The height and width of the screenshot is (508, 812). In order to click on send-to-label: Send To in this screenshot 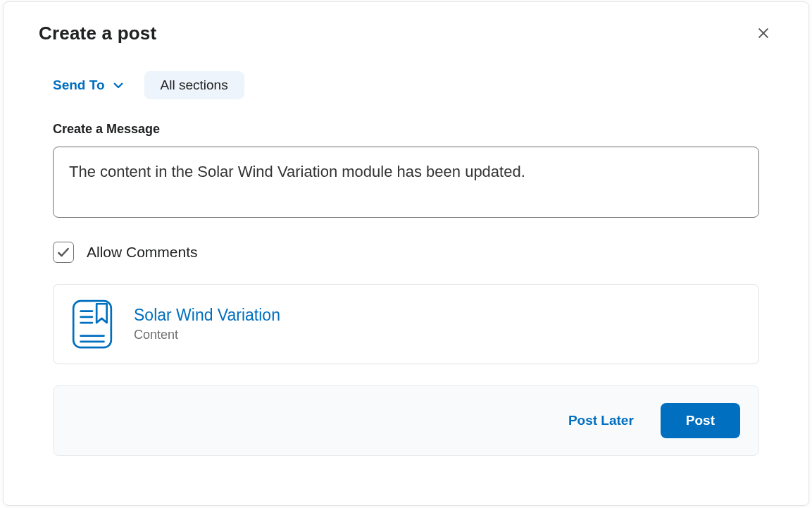, I will do `click(79, 85)`.